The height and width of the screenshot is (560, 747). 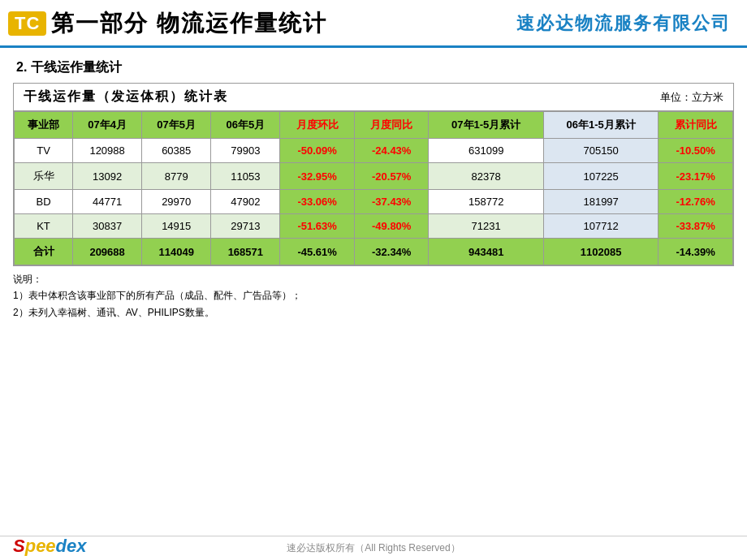 What do you see at coordinates (44, 125) in the screenshot?
I see `col-dept: 事业部` at bounding box center [44, 125].